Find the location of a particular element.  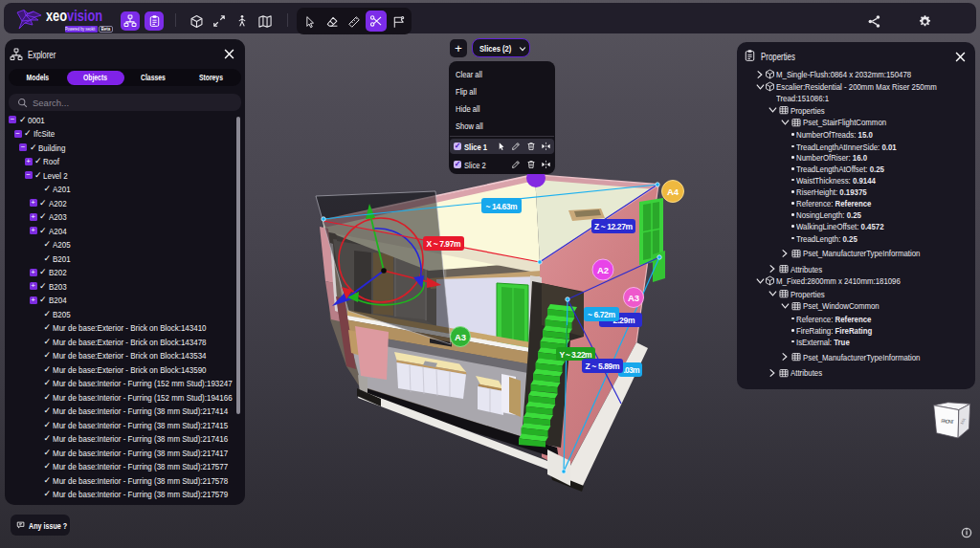

svg-text: FRONT is located at coordinates (947, 421).